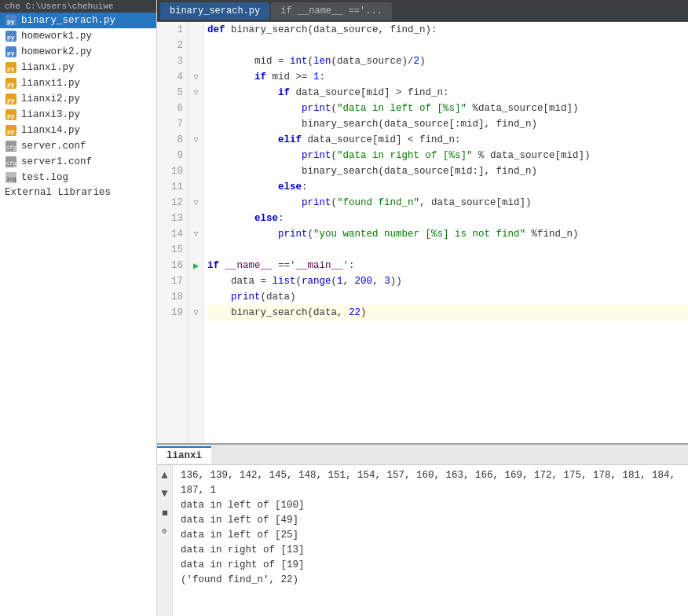 Image resolution: width=688 pixels, height=616 pixels. What do you see at coordinates (173, 61) in the screenshot?
I see `line-num-3: 3` at bounding box center [173, 61].